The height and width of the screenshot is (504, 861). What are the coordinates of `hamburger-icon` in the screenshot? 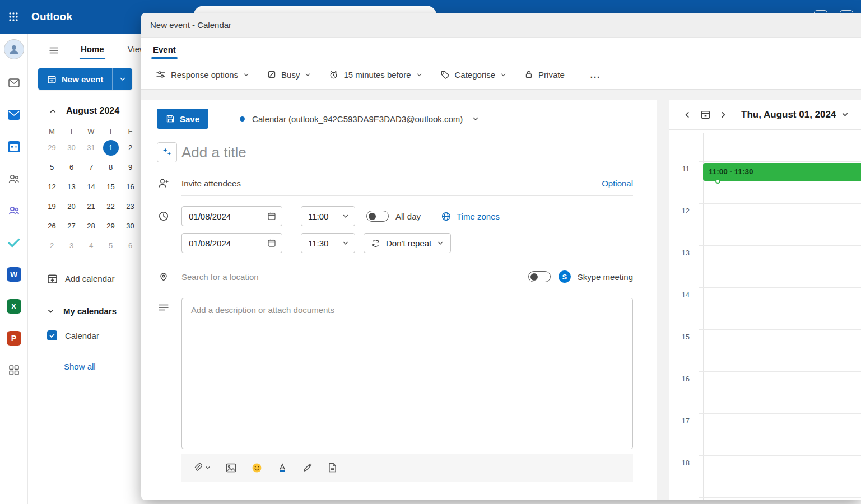 It's located at (54, 50).